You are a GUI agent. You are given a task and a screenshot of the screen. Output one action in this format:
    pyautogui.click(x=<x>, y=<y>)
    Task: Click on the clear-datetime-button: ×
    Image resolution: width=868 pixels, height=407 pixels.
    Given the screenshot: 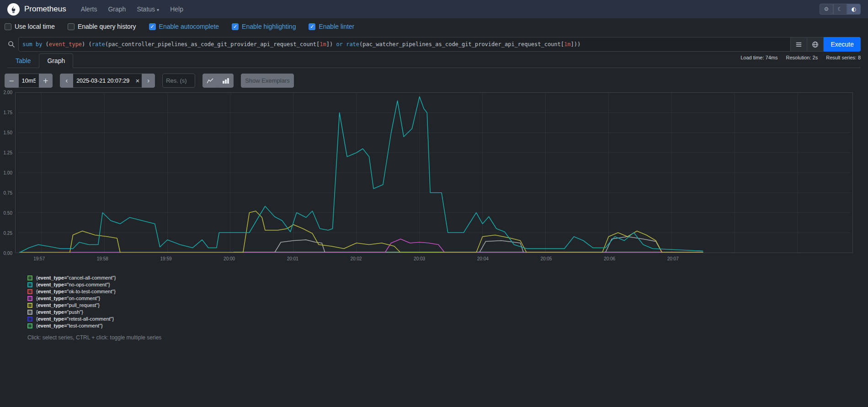 What is the action you would take?
    pyautogui.click(x=137, y=80)
    